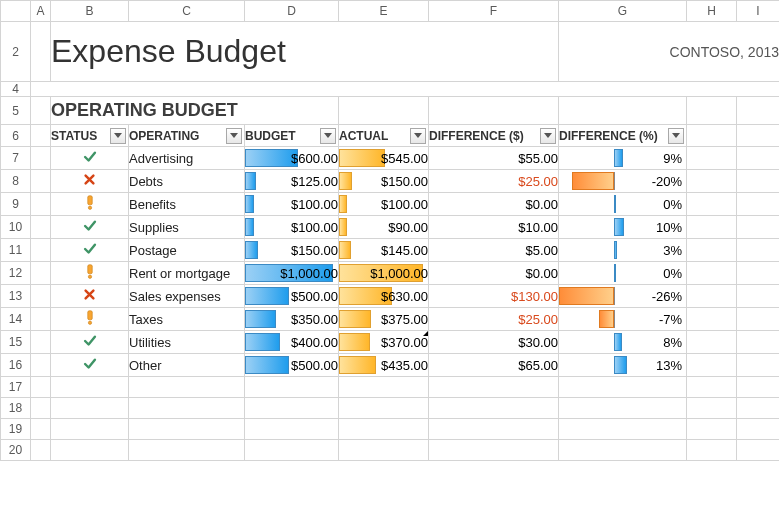  What do you see at coordinates (292, 274) in the screenshot?
I see `budget-cell: $1,000.00` at bounding box center [292, 274].